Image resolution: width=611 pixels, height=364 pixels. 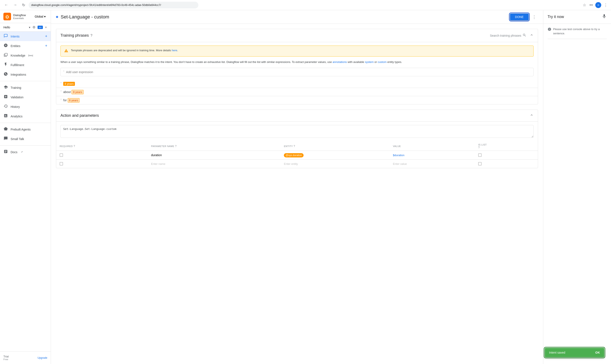 What do you see at coordinates (21, 130) in the screenshot?
I see `sidebar-item-prebuilt-label: Prebuilt Agents` at bounding box center [21, 130].